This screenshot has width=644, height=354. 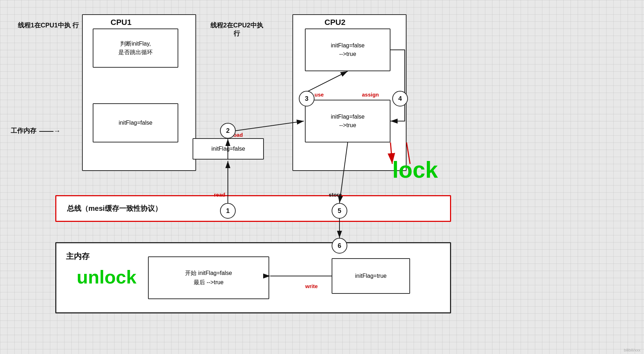 I want to click on read-label: read, so click(x=220, y=194).